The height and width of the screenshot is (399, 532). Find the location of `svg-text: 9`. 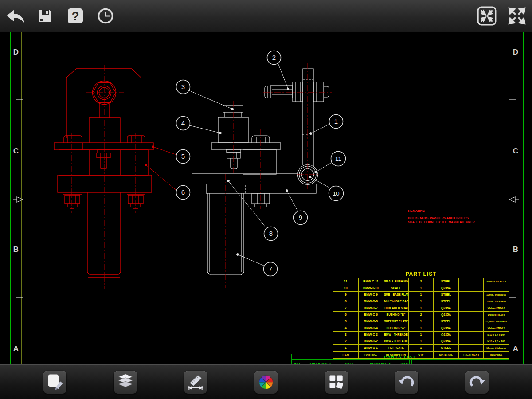

svg-text: 9 is located at coordinates (301, 217).